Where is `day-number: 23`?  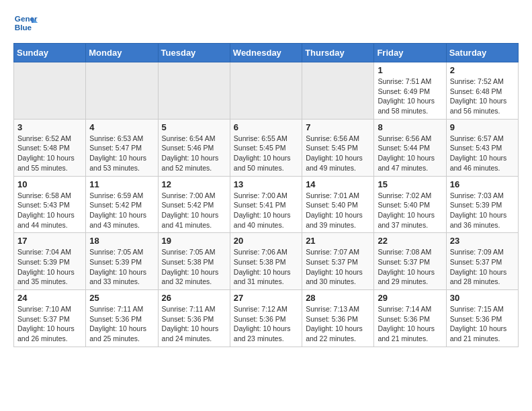 day-number: 23 is located at coordinates (482, 240).